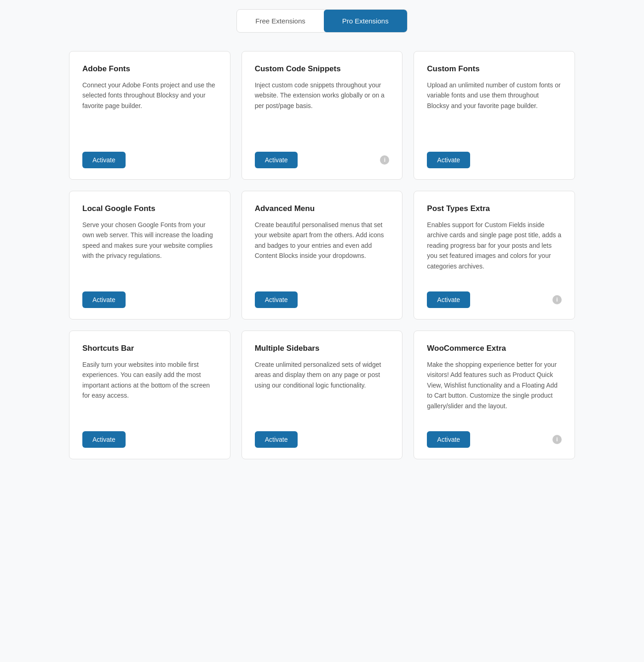 Image resolution: width=644 pixels, height=662 pixels. Describe the element at coordinates (276, 300) in the screenshot. I see `activate-button-advanced-menu: Activate` at that location.